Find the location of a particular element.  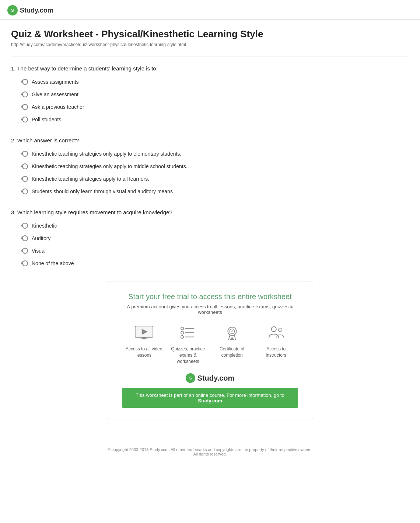

header: S Study.com is located at coordinates (210, 10).